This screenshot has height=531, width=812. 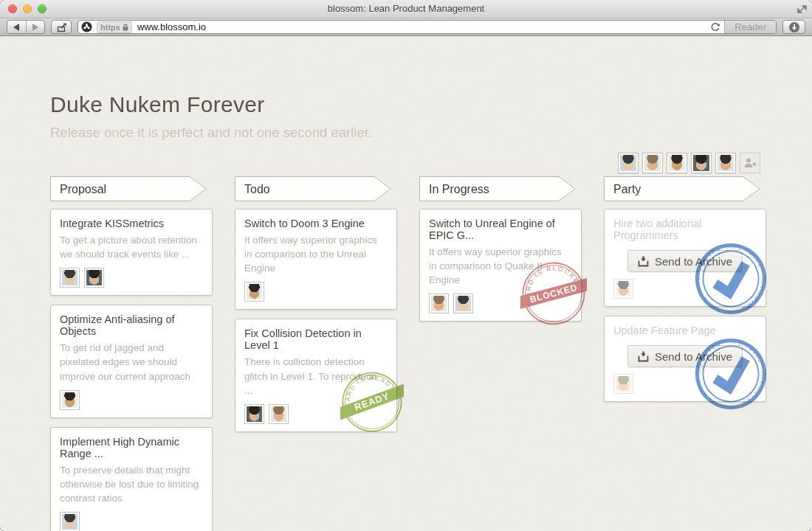 I want to click on card-title: Switch to Doom 3 Engine, so click(x=316, y=223).